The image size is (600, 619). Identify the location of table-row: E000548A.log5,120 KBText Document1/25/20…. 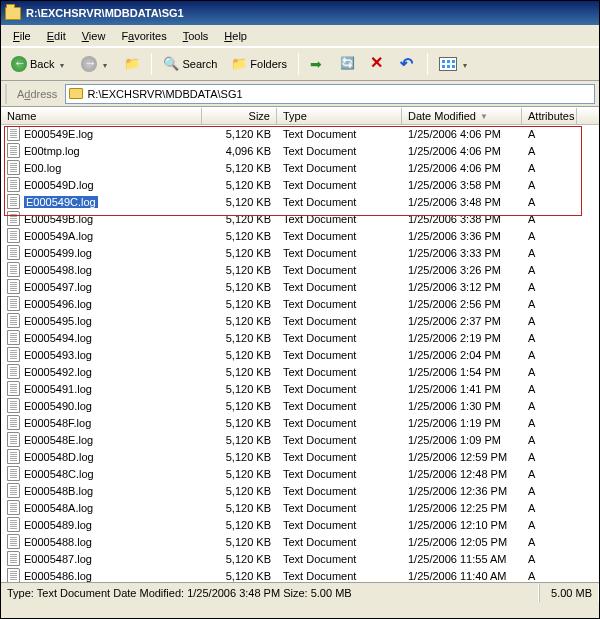
(300, 508).